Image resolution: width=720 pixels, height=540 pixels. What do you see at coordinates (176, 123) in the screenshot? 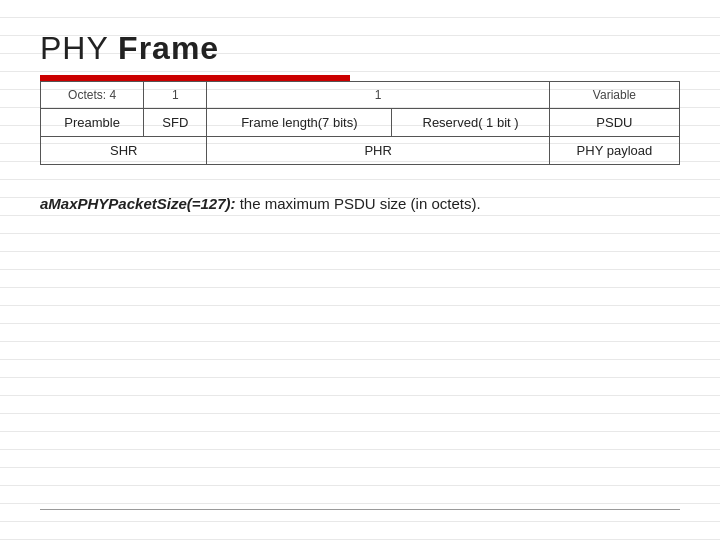
I see `cell-sfd: SFD` at bounding box center [176, 123].